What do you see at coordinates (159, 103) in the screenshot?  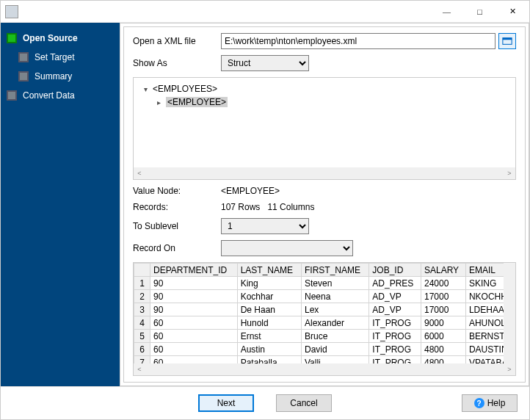 I see `expand-icon: ▸` at bounding box center [159, 103].